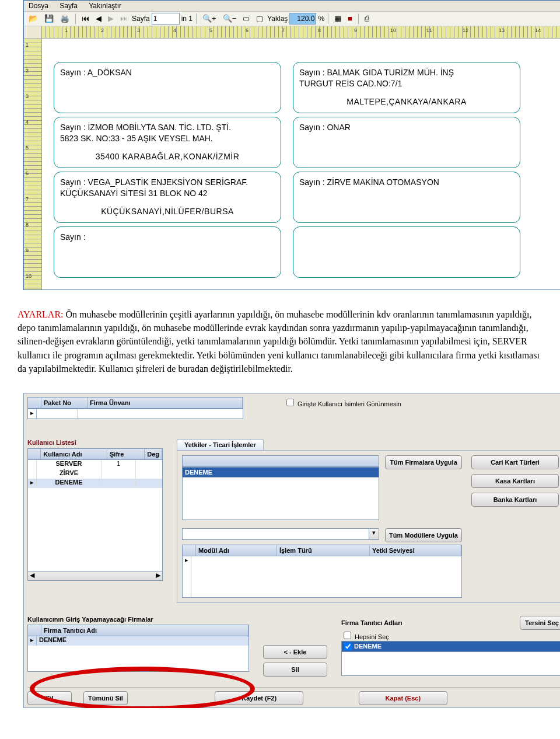  I want to click on hepsini-sec-input, so click(348, 635).